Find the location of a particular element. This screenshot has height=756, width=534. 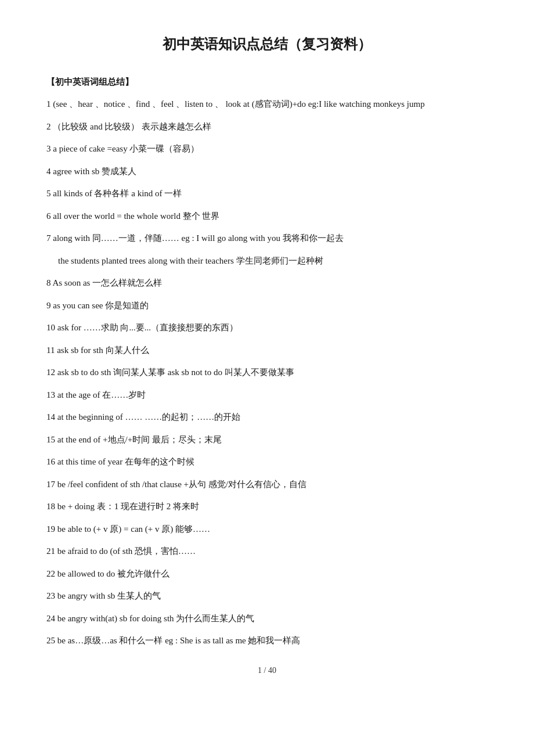

list-item-7b: the students planted trees along with th… is located at coordinates (267, 261).